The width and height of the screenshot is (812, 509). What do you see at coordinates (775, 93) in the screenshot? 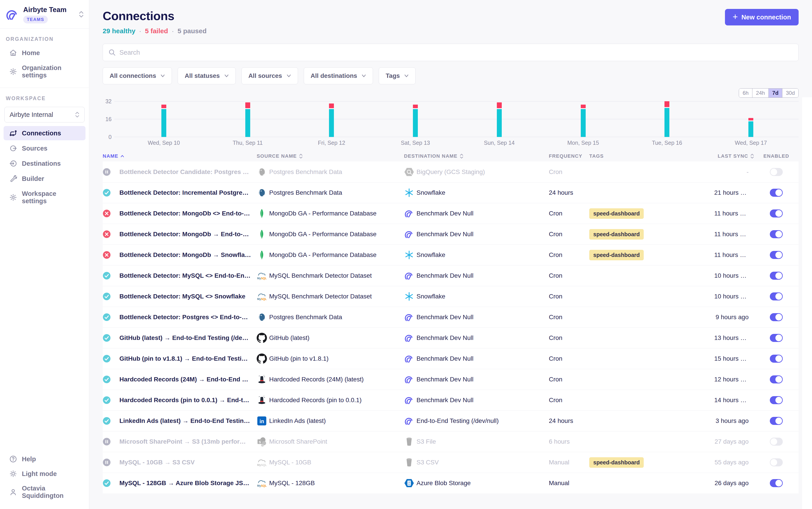
I see `time-range-7d: 7d` at bounding box center [775, 93].